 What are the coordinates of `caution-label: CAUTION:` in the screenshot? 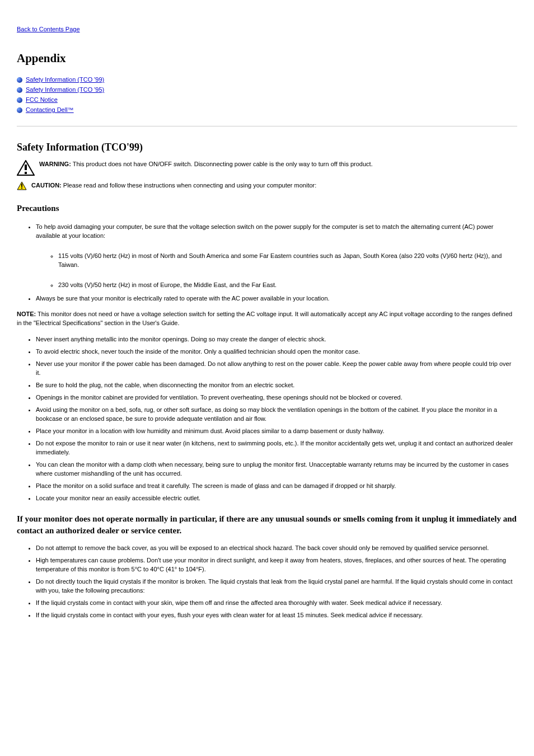 It's located at (46, 185).